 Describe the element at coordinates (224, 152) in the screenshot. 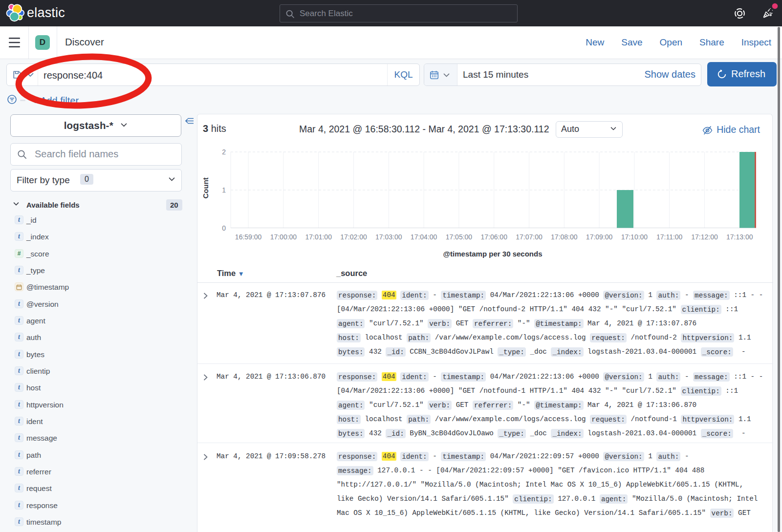

I see `svg-text: 2` at that location.